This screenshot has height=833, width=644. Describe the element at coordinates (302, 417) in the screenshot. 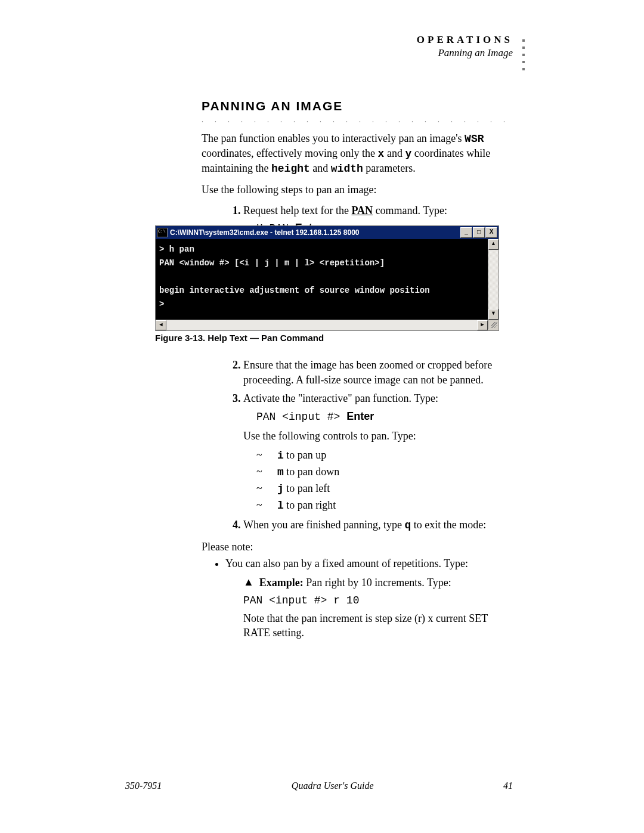

I see `step3-cmd: PAN <input #>` at that location.